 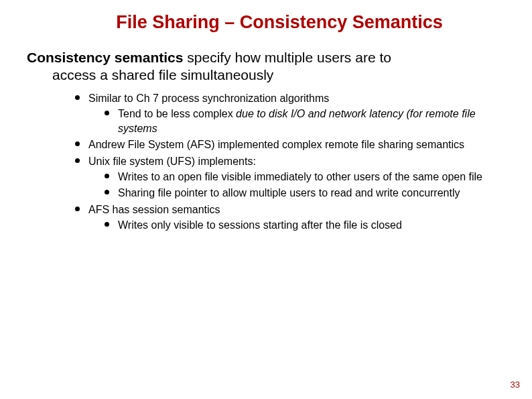 I want to click on intro-bold: Consistency semantics, so click(x=105, y=58).